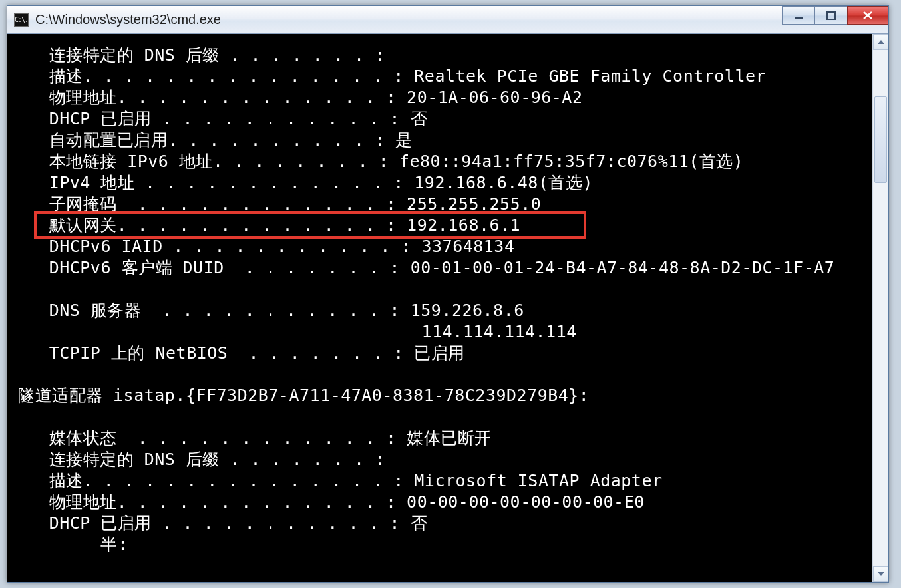 The image size is (901, 588). What do you see at coordinates (440, 98) in the screenshot?
I see `terminal-line: 物理地址. . . . . . . . . . . . . : 20-1A-06…` at bounding box center [440, 98].